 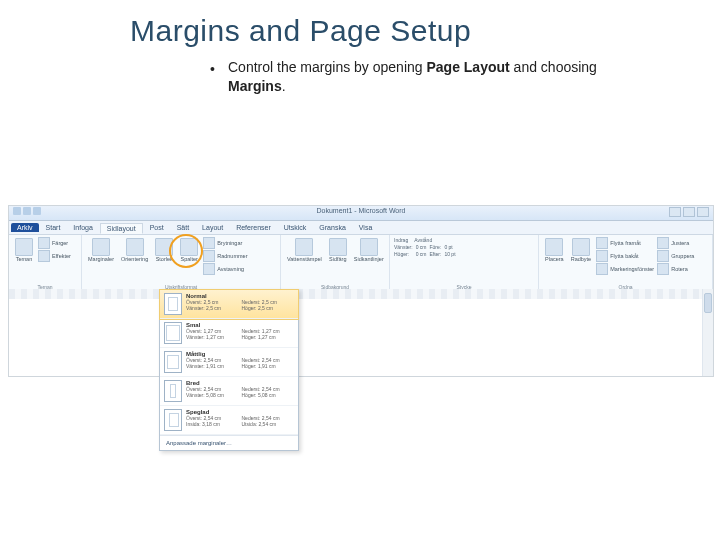 What do you see at coordinates (209, 269) in the screenshot?
I see `hyphen-icon` at bounding box center [209, 269].